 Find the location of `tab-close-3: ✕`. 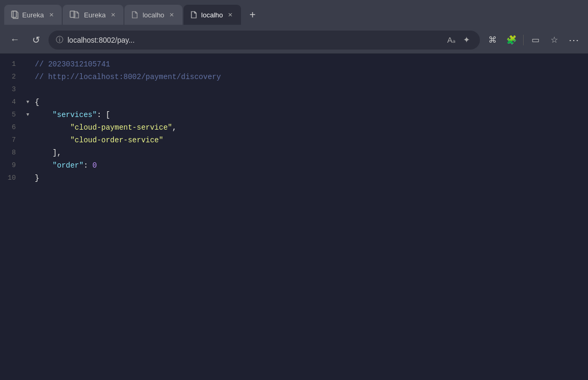

tab-close-3: ✕ is located at coordinates (172, 15).